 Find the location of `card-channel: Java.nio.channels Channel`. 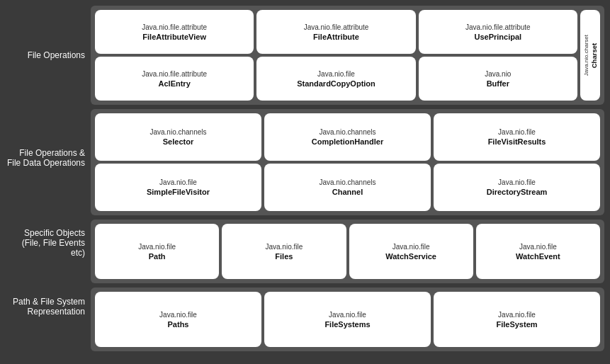

card-channel: Java.nio.channels Channel is located at coordinates (347, 187).